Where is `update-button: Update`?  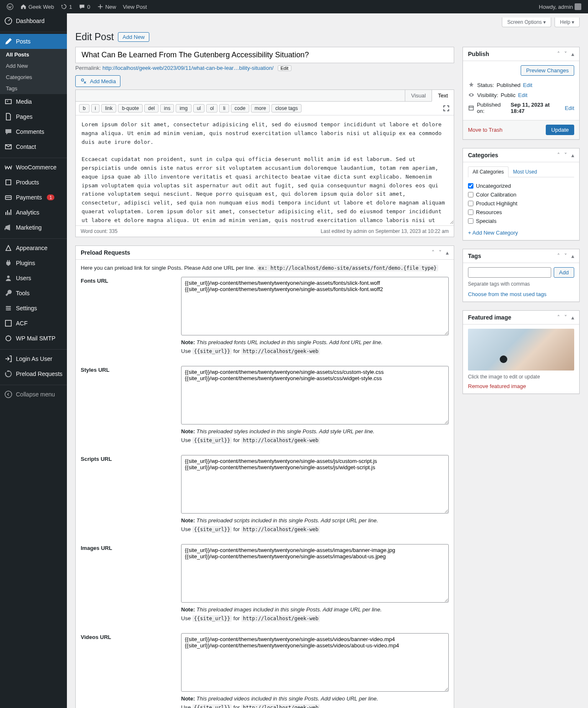
update-button: Update is located at coordinates (560, 130).